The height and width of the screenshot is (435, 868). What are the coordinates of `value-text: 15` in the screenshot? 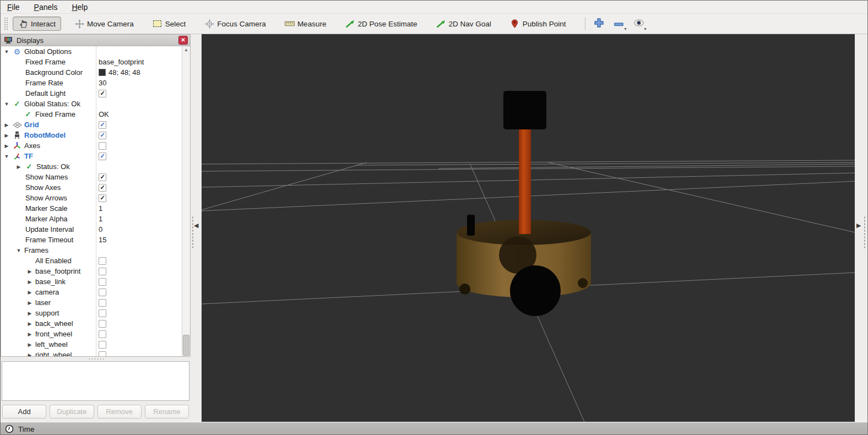 It's located at (102, 240).